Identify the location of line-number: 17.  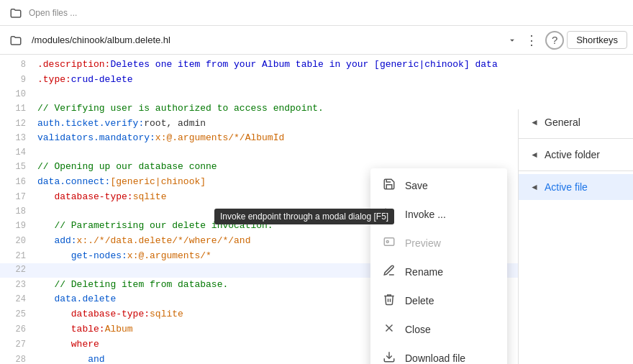
(16, 197).